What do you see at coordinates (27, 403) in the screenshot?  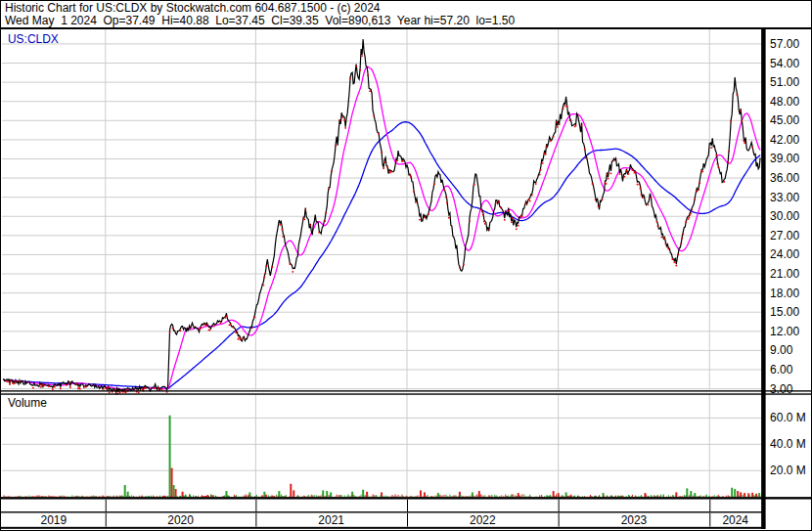 I see `volume-panel-label: Volume` at bounding box center [27, 403].